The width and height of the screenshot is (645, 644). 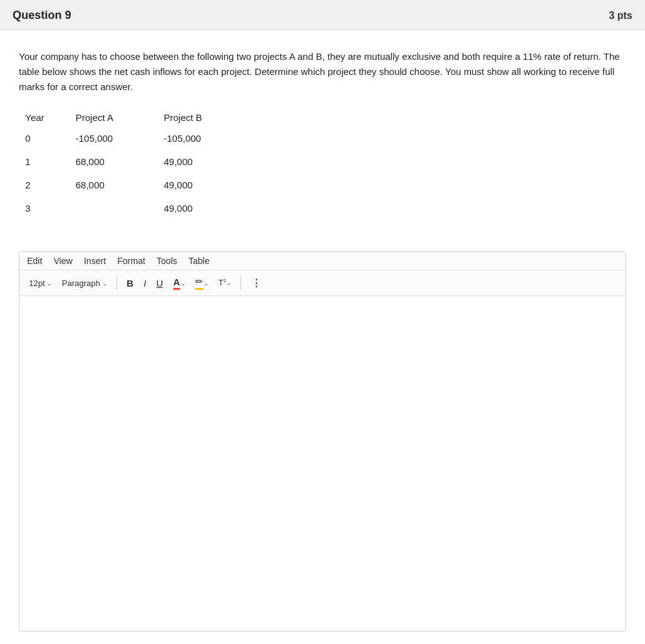 I want to click on italic-icon: I, so click(x=145, y=284).